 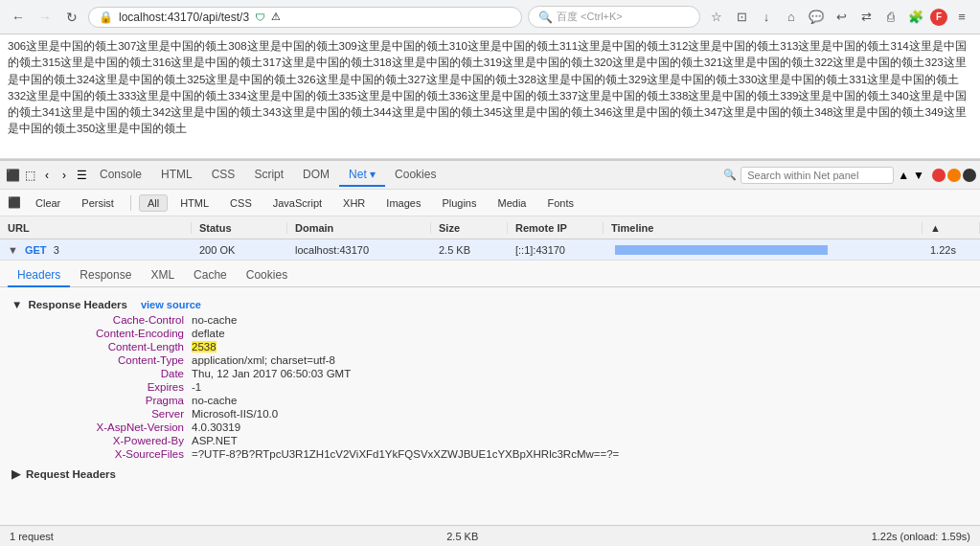 What do you see at coordinates (721, 250) in the screenshot?
I see `timeline-bar` at bounding box center [721, 250].